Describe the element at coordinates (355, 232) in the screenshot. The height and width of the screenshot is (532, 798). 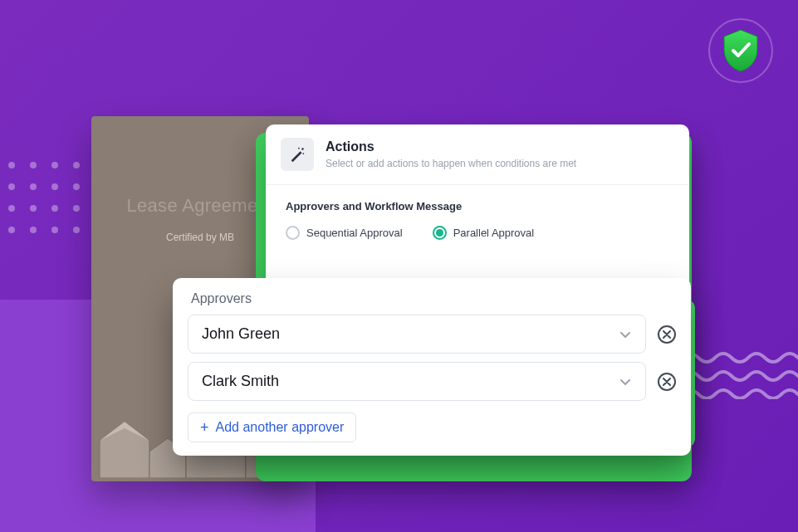
I see `radio-label: Sequential Approval` at that location.